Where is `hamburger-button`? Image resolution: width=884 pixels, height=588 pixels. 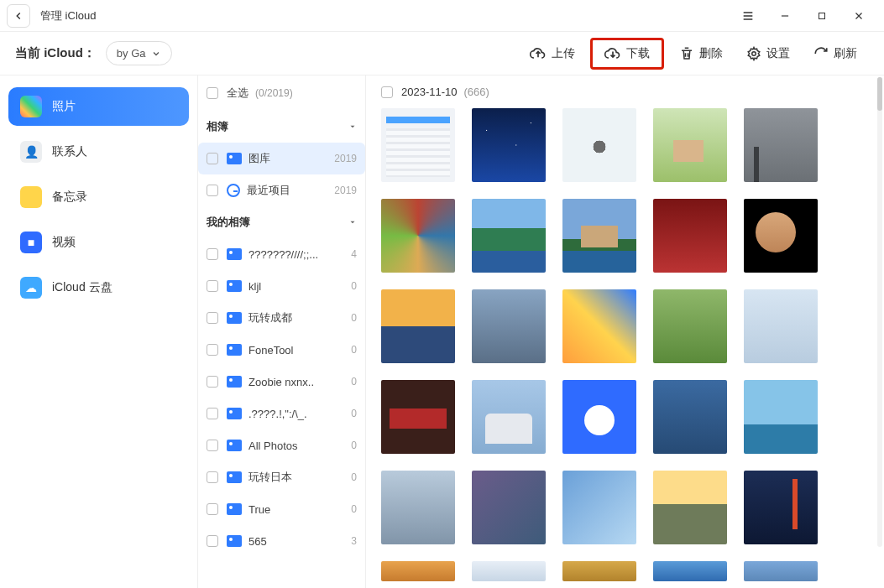
hamburger-button is located at coordinates (748, 16).